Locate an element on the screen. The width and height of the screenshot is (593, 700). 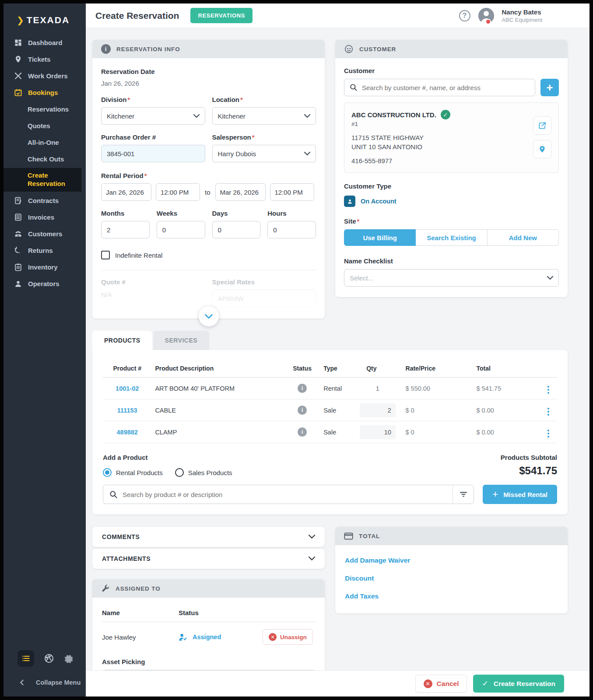
expand-panel-button is located at coordinates (209, 316).